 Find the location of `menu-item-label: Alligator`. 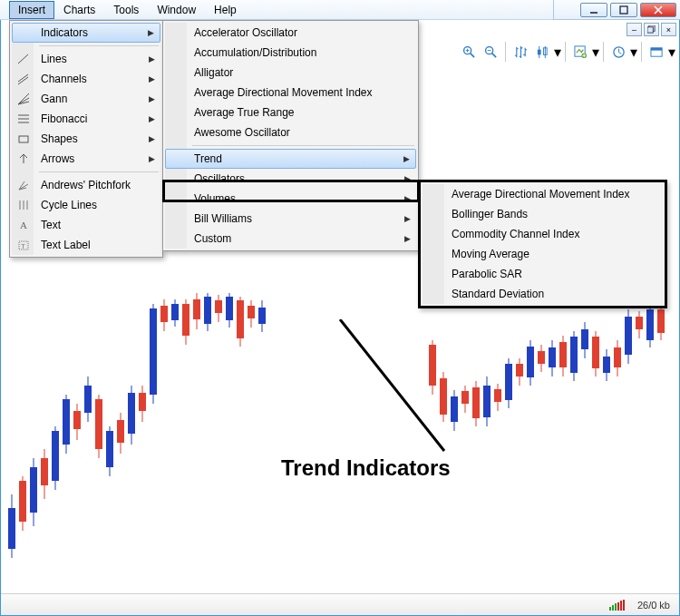

menu-item-label: Alligator is located at coordinates (214, 73).